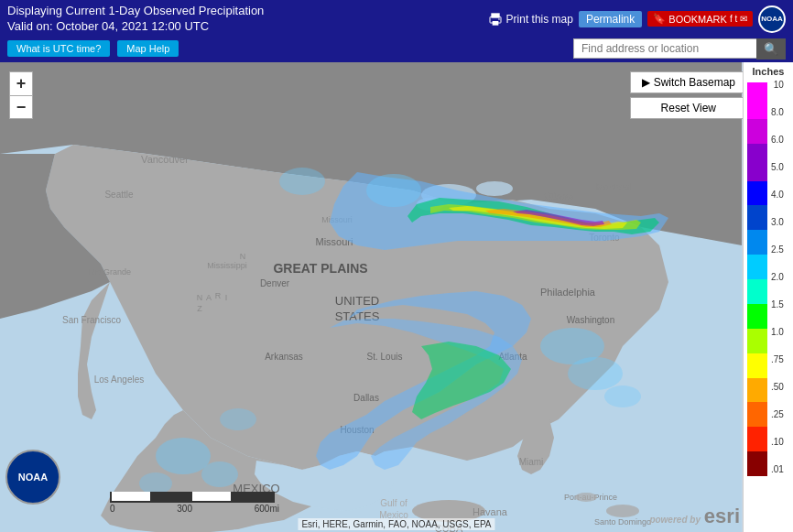 Image resolution: width=793 pixels, height=532 pixels. What do you see at coordinates (757, 366) in the screenshot?
I see `cs-block-yellow` at bounding box center [757, 366].